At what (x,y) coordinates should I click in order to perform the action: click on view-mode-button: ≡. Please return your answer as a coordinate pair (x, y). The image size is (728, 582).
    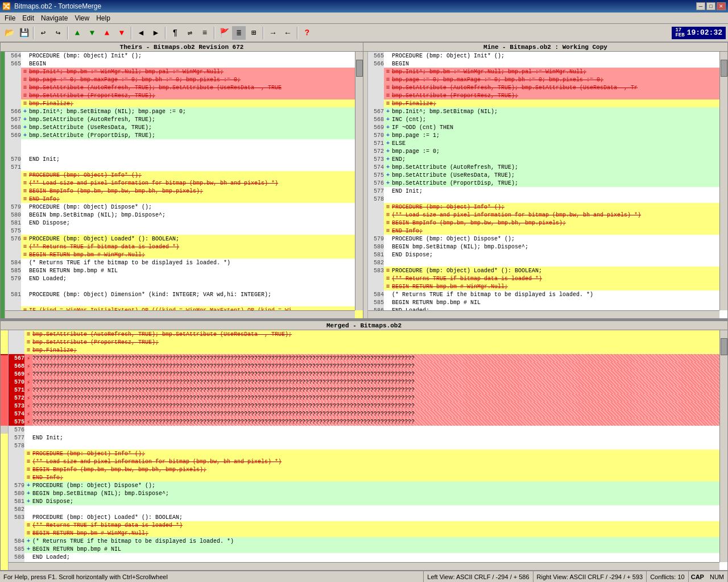
    Looking at the image, I should click on (205, 33).